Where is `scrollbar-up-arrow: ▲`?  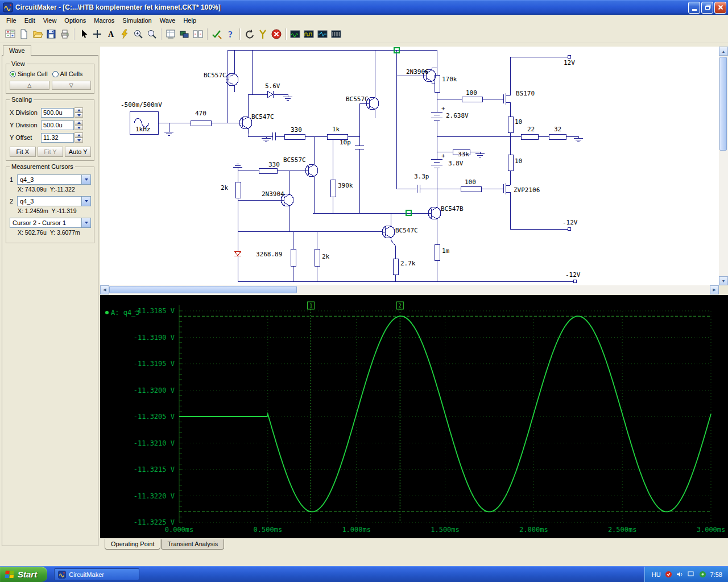 scrollbar-up-arrow: ▲ is located at coordinates (723, 51).